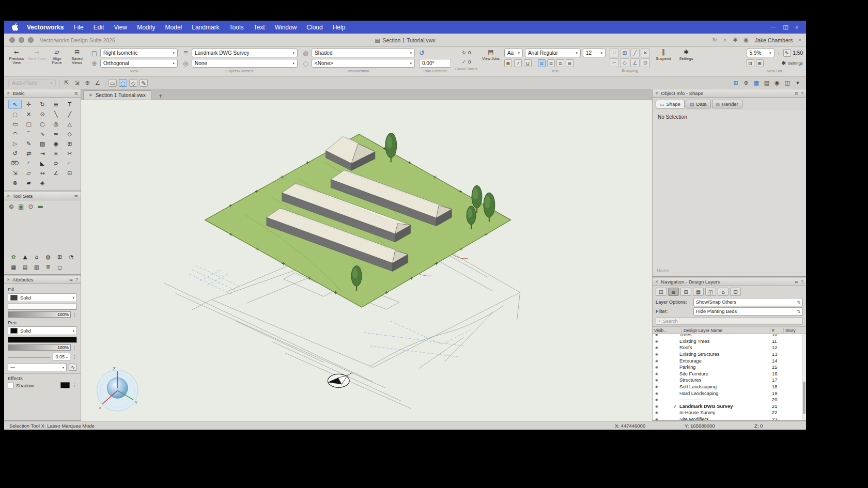 The image size is (868, 488). What do you see at coordinates (663, 55) in the screenshot?
I see `suspend-snapping-button: ‖ Suspend` at bounding box center [663, 55].